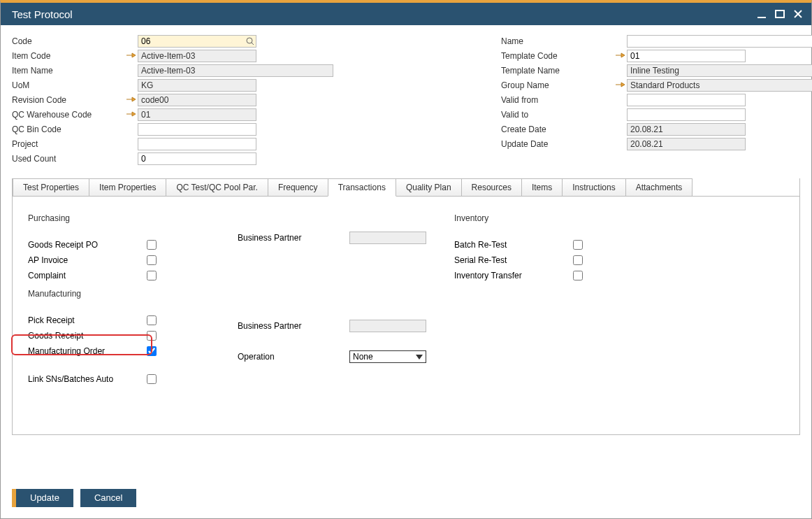  Describe the element at coordinates (510, 245) in the screenshot. I see `batchretest-label: Batch Re-Test` at that location.